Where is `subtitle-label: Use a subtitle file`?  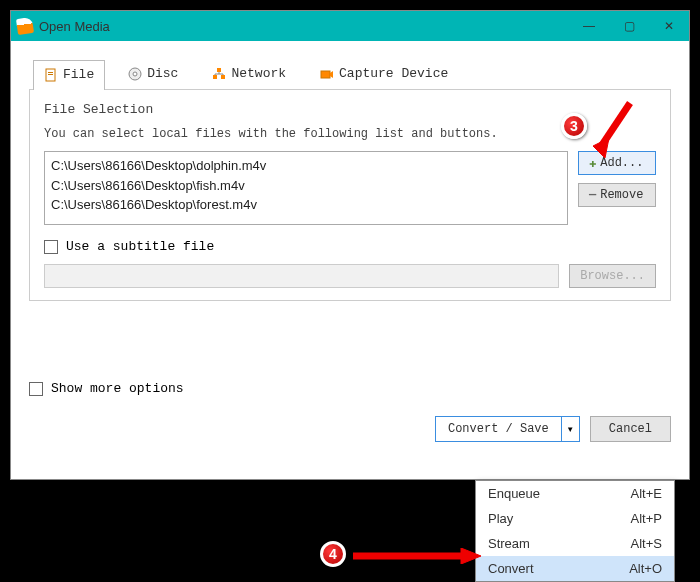
subtitle-label: Use a subtitle file is located at coordinates (140, 246).